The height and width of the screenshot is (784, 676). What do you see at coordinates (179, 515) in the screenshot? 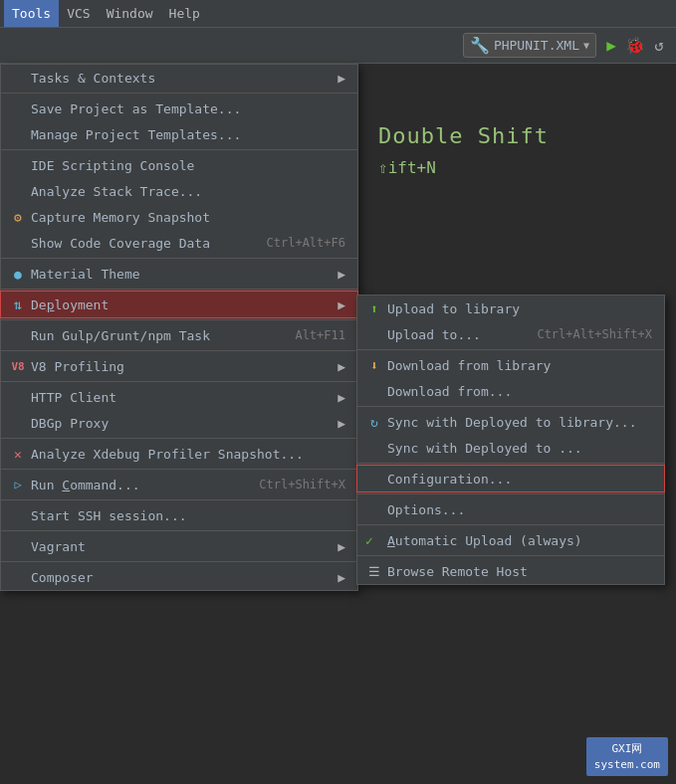
I see `menu-item-start-ssh: Start SSH session...` at bounding box center [179, 515].